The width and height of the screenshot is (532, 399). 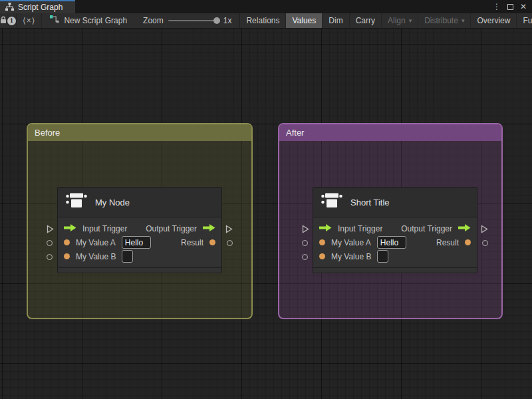 What do you see at coordinates (4, 21) in the screenshot?
I see `lock-button` at bounding box center [4, 21].